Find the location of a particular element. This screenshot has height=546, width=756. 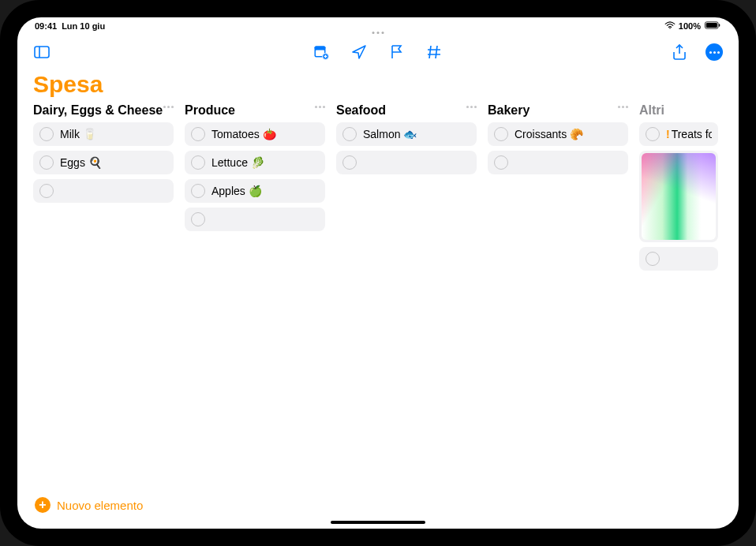

reminder-item: !Treats for t is located at coordinates (679, 134).